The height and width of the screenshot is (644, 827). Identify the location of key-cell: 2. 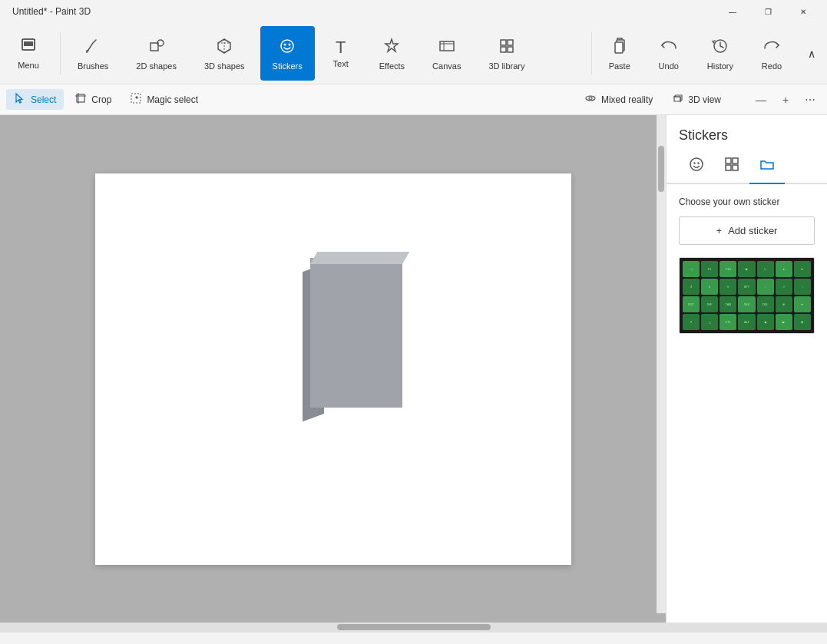
(691, 322).